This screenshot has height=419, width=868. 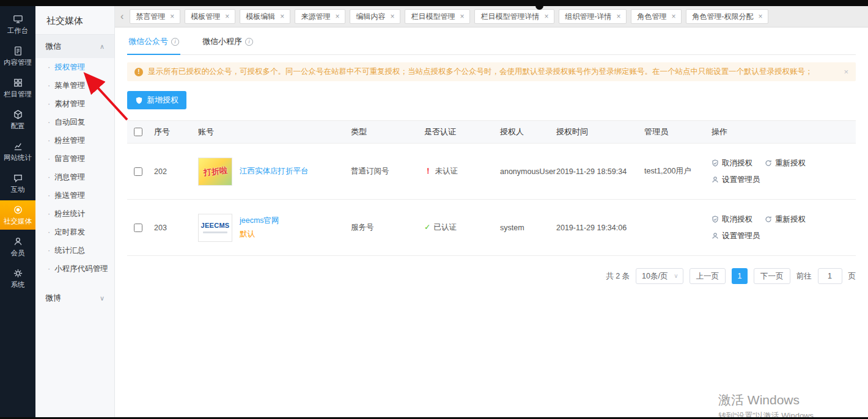 I want to click on goto-label: 前往, so click(x=804, y=276).